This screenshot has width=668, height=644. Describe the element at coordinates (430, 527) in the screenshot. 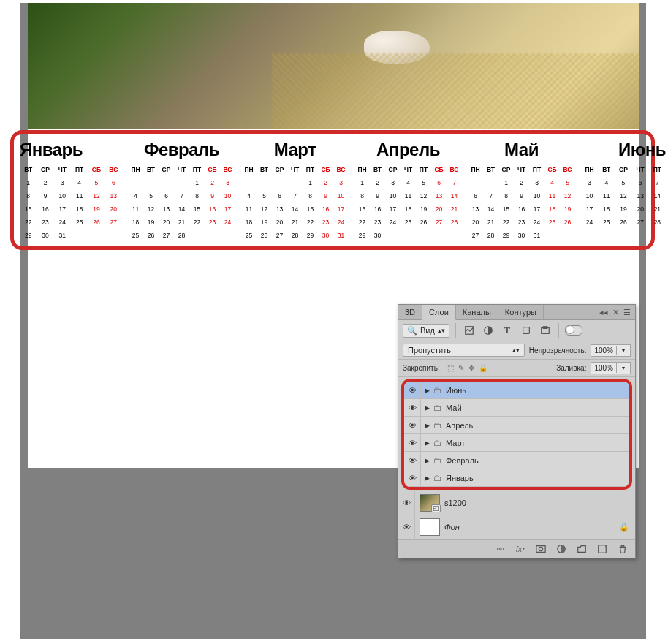

I see `layer-thumbnail` at that location.